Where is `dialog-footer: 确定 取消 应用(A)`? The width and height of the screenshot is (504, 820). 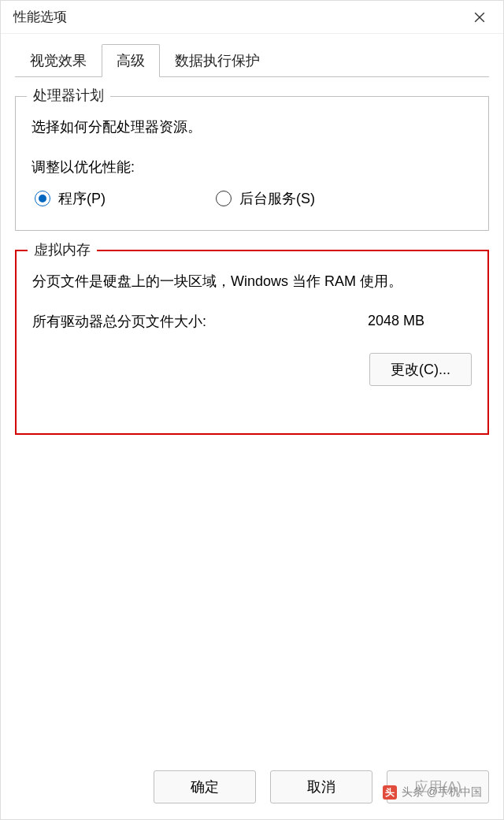 dialog-footer: 确定 取消 应用(A) is located at coordinates (252, 789).